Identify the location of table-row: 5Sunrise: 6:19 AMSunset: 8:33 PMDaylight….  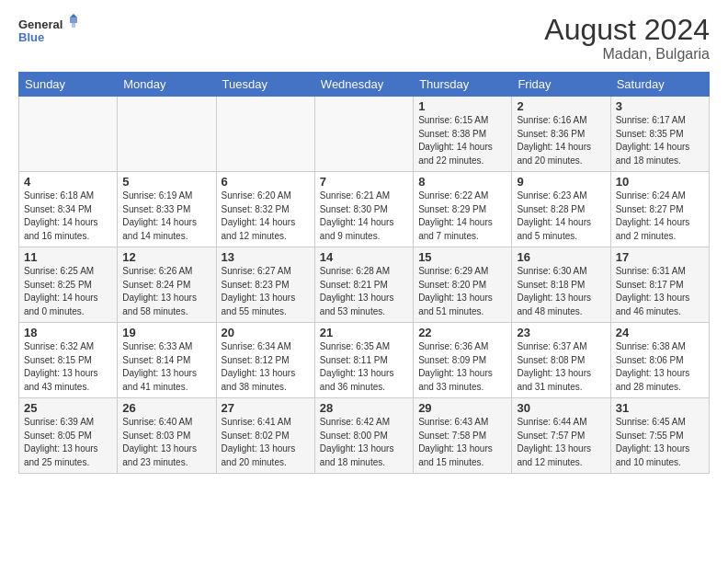
(167, 210).